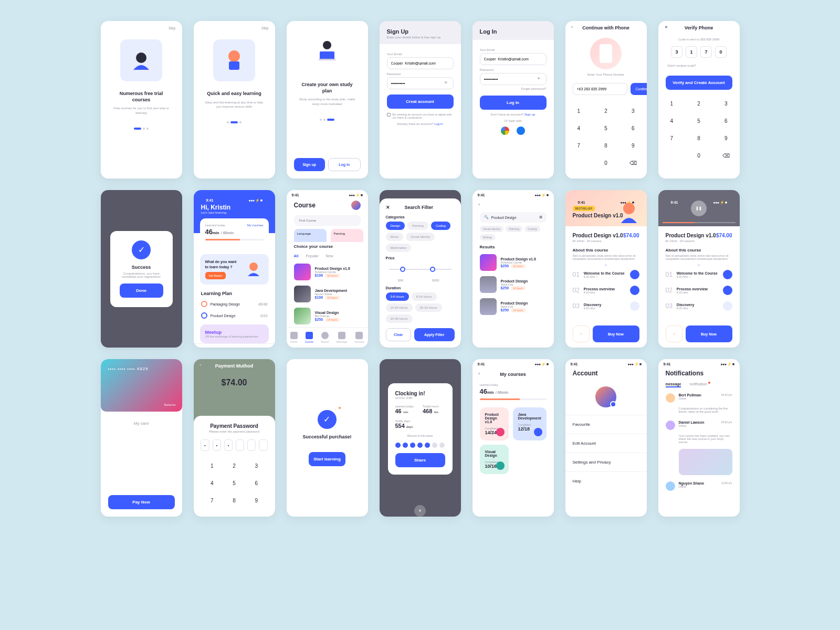 Image resolution: width=840 pixels, height=630 pixels. I want to click on search-input, so click(328, 220).